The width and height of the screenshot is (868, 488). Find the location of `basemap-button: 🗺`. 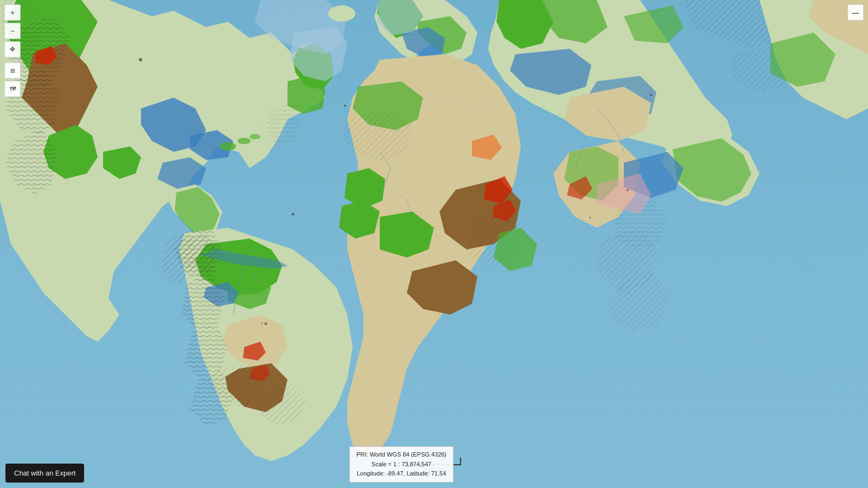

basemap-button: 🗺 is located at coordinates (12, 89).